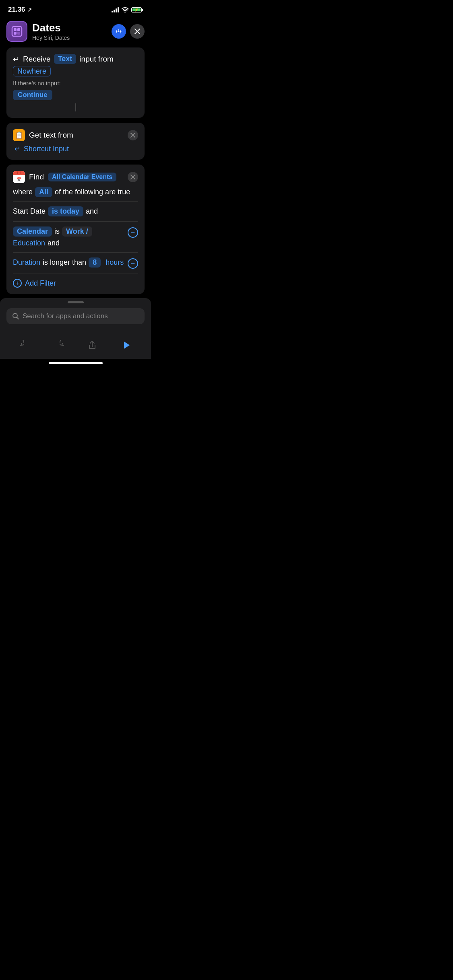 The width and height of the screenshot is (453, 980). I want to click on play-icon, so click(126, 345).